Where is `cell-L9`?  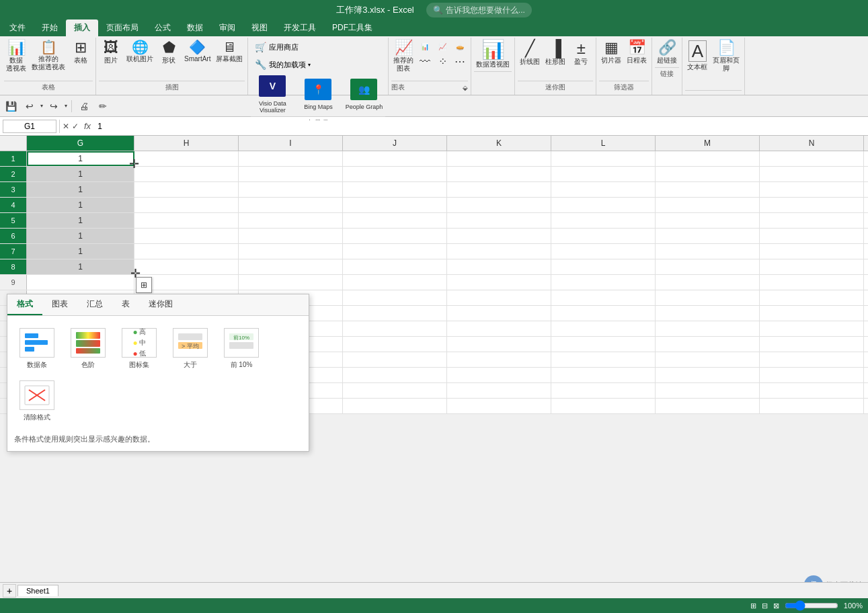
cell-L9 is located at coordinates (604, 282).